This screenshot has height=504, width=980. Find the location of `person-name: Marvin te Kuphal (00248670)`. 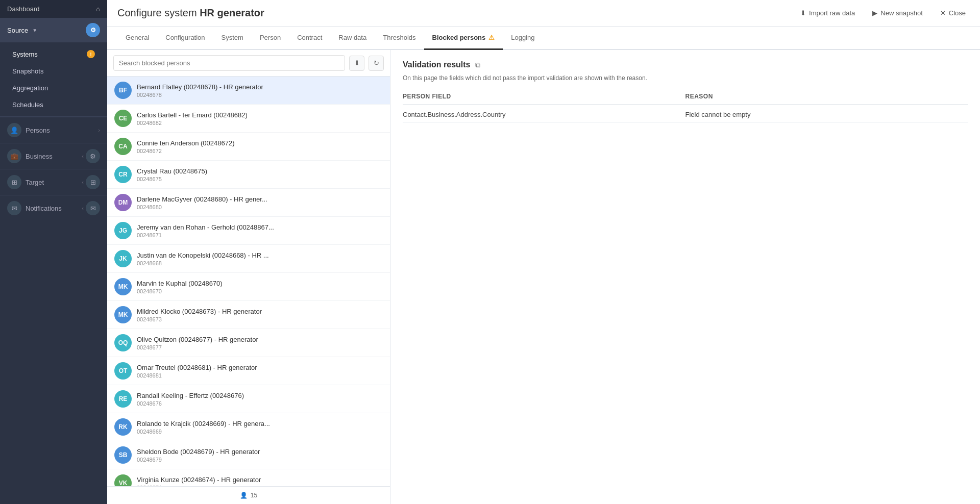

person-name: Marvin te Kuphal (00248670) is located at coordinates (260, 284).